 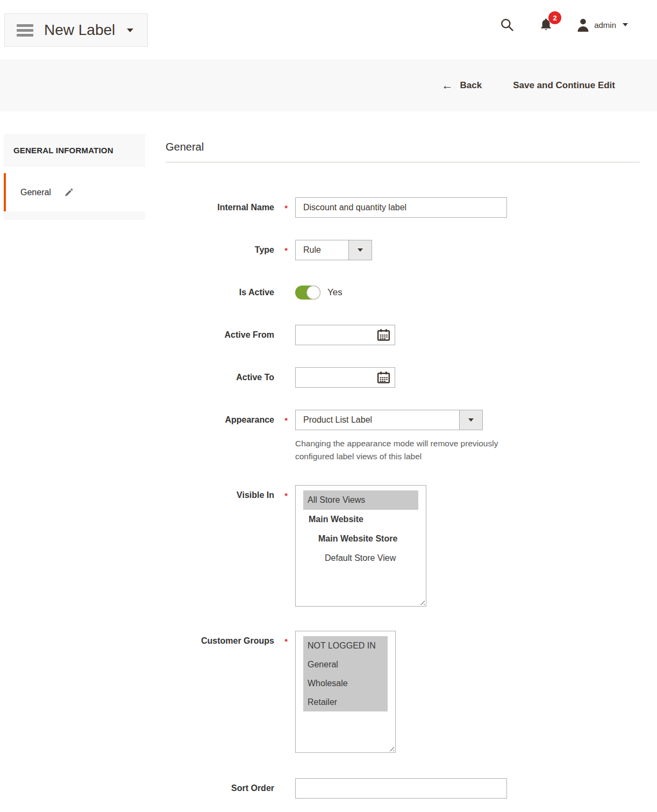 What do you see at coordinates (564, 86) in the screenshot?
I see `save-and-continue-label: Save and Continue Edit` at bounding box center [564, 86].